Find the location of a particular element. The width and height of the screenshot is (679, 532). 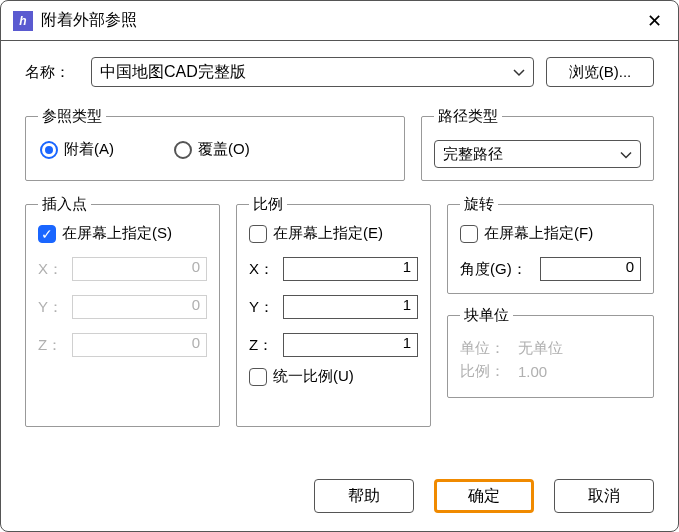

ok-button-label: 确定 is located at coordinates (484, 496).